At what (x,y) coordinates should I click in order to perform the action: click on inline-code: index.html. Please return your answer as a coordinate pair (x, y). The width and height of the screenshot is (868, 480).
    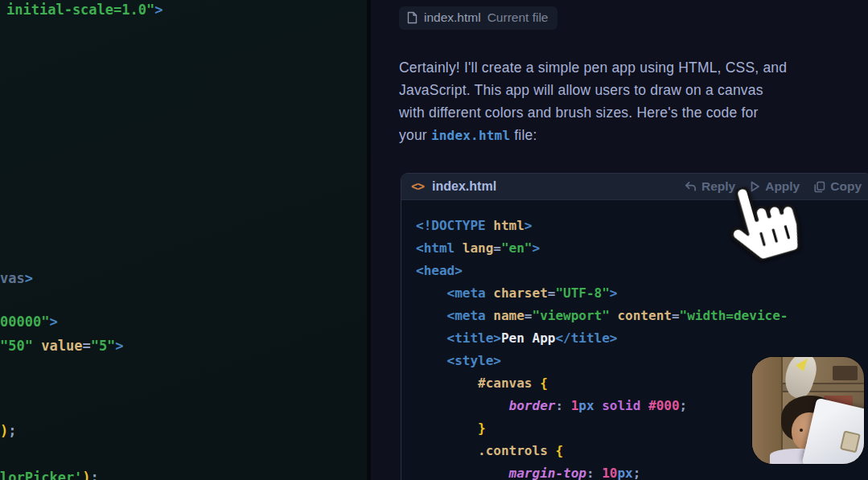
    Looking at the image, I should click on (471, 135).